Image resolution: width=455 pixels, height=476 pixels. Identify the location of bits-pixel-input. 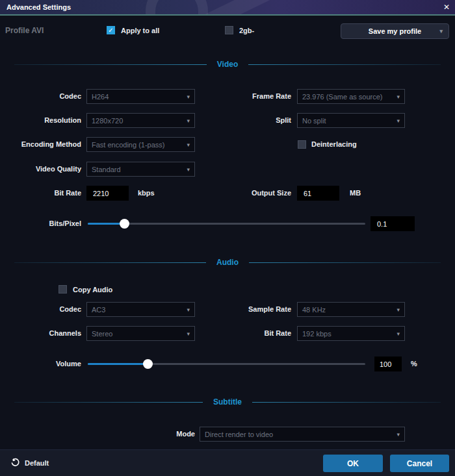
(393, 223).